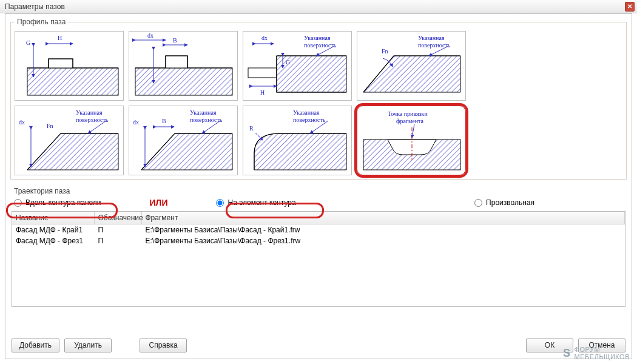  Describe the element at coordinates (411, 66) in the screenshot. I see `profile-option-4: Указанная поверхность Fn` at that location.